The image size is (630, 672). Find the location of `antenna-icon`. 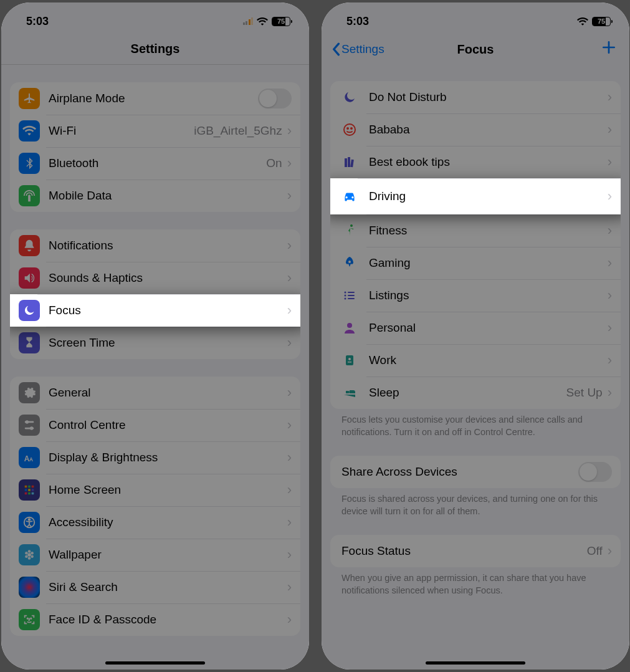

antenna-icon is located at coordinates (29, 196).